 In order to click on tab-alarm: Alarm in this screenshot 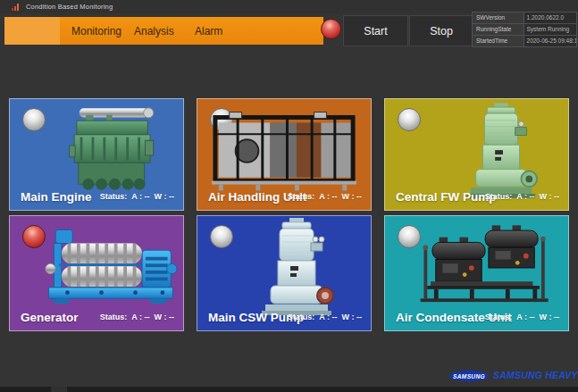, I will do `click(222, 31)`.